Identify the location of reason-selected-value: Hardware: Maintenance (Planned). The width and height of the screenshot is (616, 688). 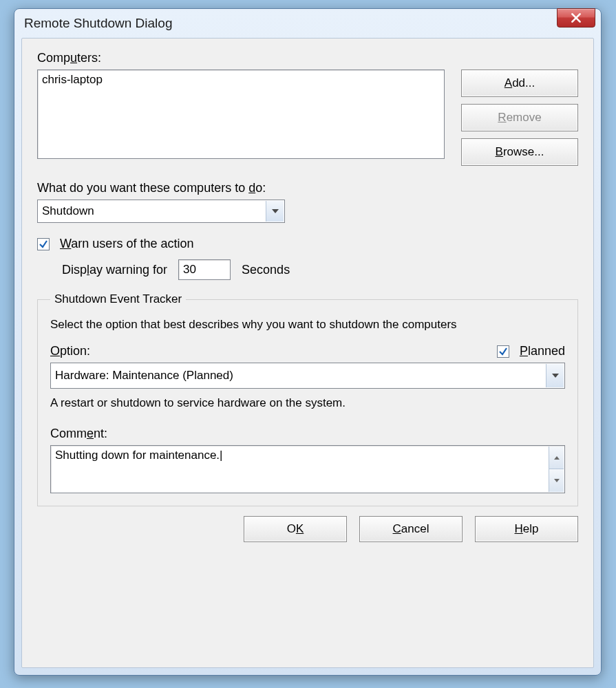
(145, 376).